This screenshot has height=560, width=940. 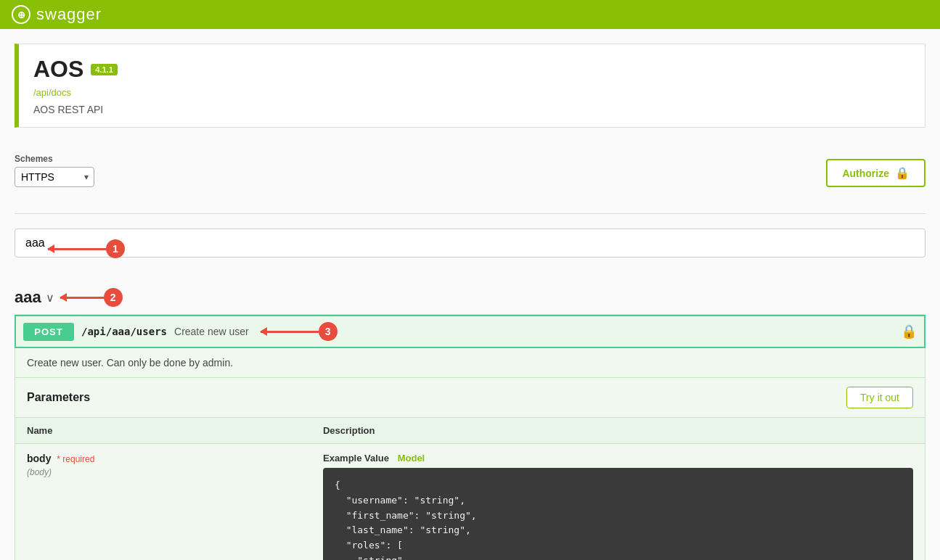 What do you see at coordinates (880, 398) in the screenshot?
I see `try-it-out-button: Try it out` at bounding box center [880, 398].